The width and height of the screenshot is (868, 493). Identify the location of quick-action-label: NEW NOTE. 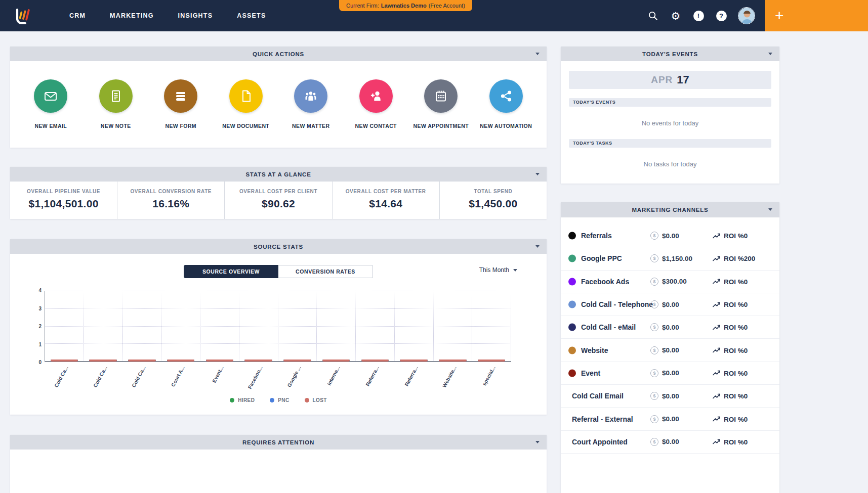
(116, 126).